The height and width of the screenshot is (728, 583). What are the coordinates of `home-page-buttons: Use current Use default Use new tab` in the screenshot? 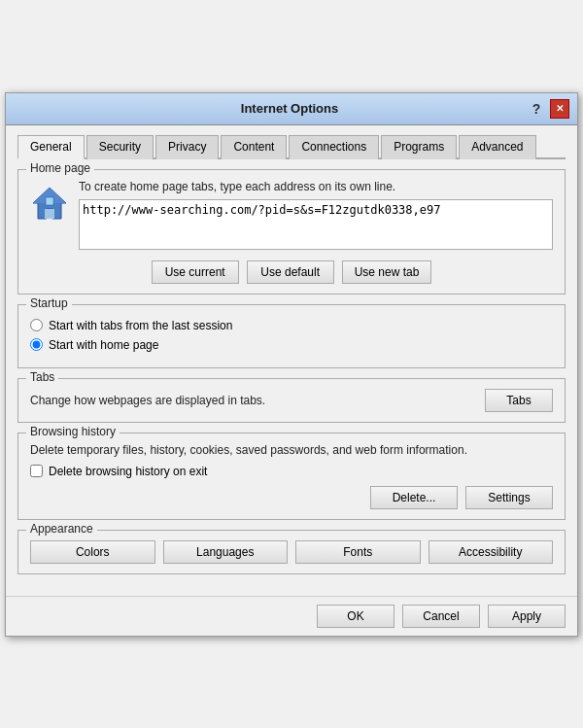 It's located at (292, 272).